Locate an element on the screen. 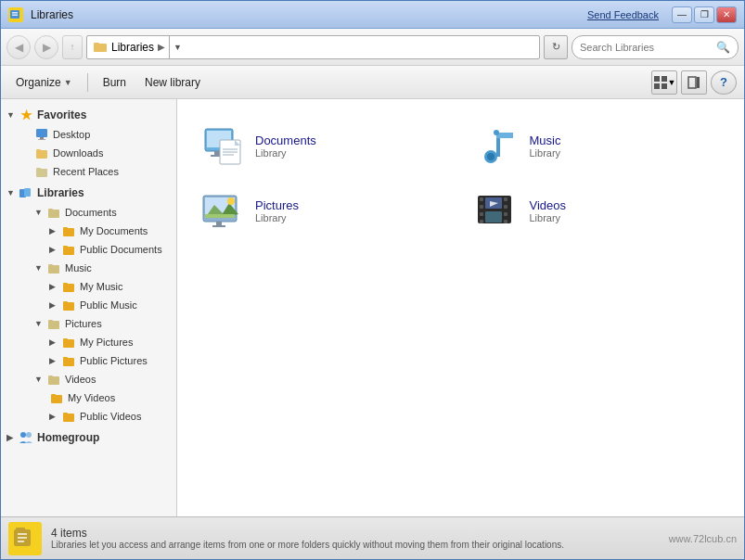 This screenshot has height=560, width=745. refresh-button: ↻ is located at coordinates (556, 47).